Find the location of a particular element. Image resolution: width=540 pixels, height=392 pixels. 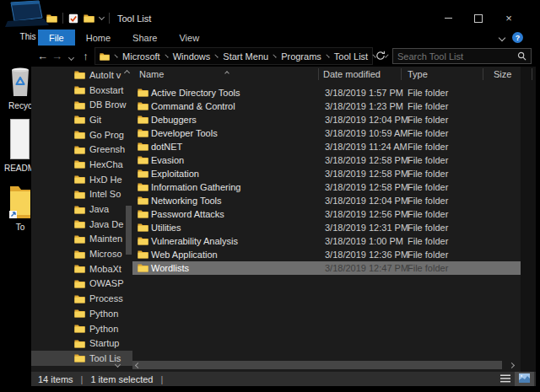

file-date-modified: 3/18/2019 12:56 PM is located at coordinates (366, 214).